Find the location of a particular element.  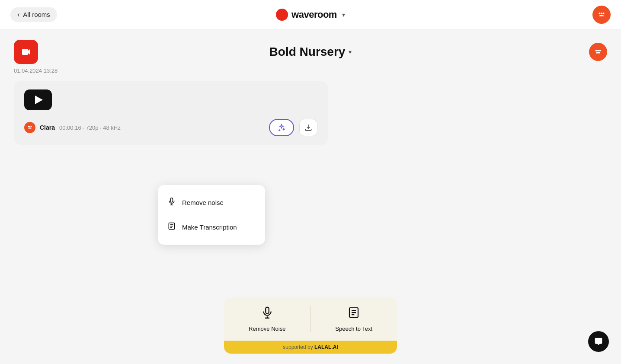

recording-stats: 00:00:16 · 720p · 48 kHz is located at coordinates (90, 128).